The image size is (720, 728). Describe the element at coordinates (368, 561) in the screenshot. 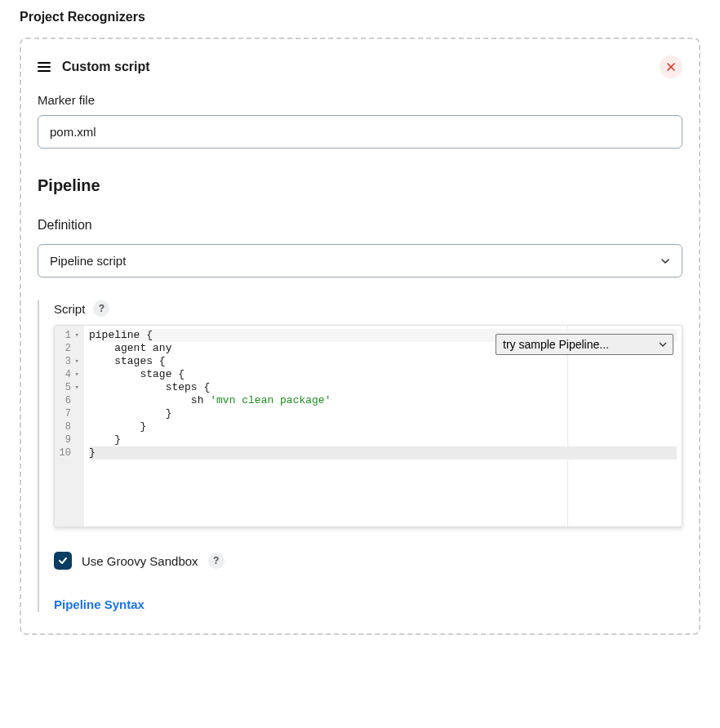

I see `sandbox-row: Use Groovy Sandbox ?` at that location.